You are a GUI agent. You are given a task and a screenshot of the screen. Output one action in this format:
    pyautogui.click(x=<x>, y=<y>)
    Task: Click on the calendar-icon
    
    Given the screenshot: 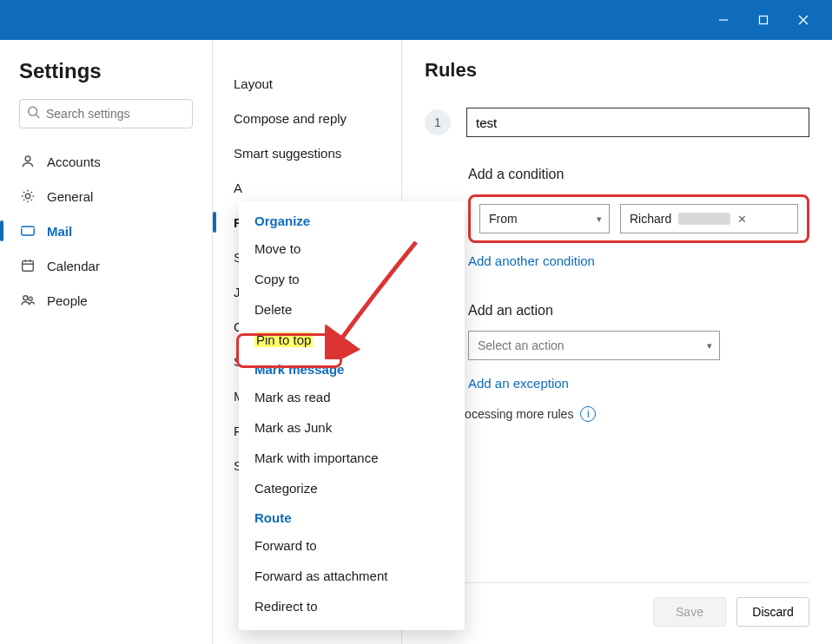 What is the action you would take?
    pyautogui.click(x=28, y=266)
    